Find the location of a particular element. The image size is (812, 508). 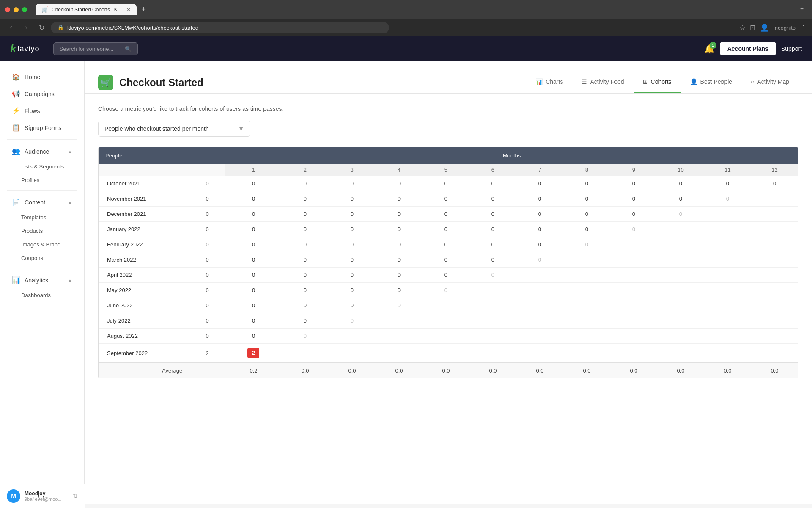

charts-tab-label: Charts is located at coordinates (554, 82).